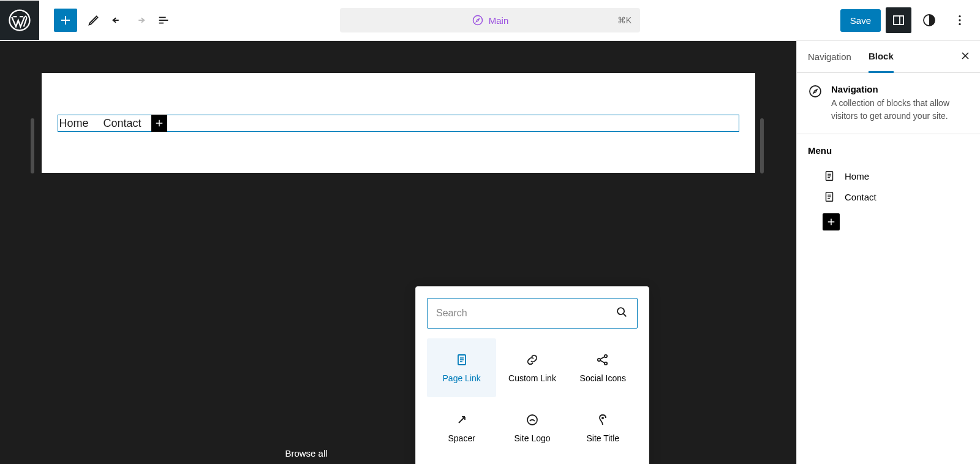 The height and width of the screenshot is (464, 980). Describe the element at coordinates (929, 20) in the screenshot. I see `styles-toggle-icon` at that location.